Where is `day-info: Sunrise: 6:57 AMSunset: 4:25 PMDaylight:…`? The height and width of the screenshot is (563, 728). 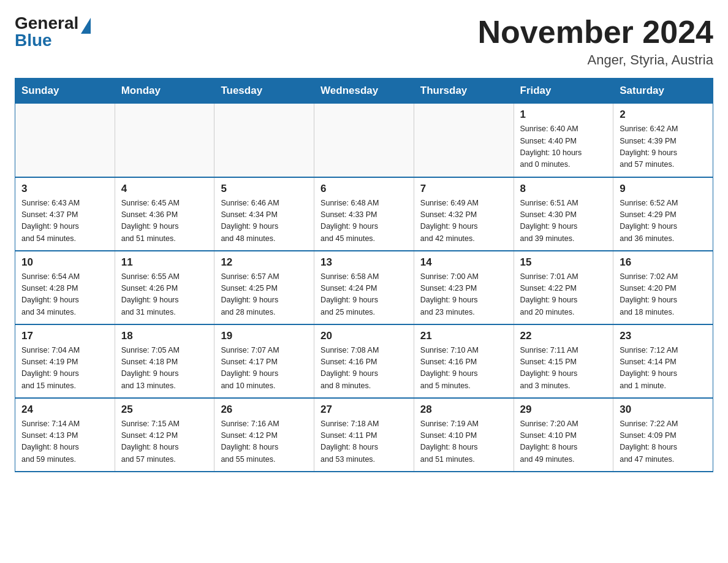
day-info: Sunrise: 6:57 AMSunset: 4:25 PMDaylight:… is located at coordinates (264, 295).